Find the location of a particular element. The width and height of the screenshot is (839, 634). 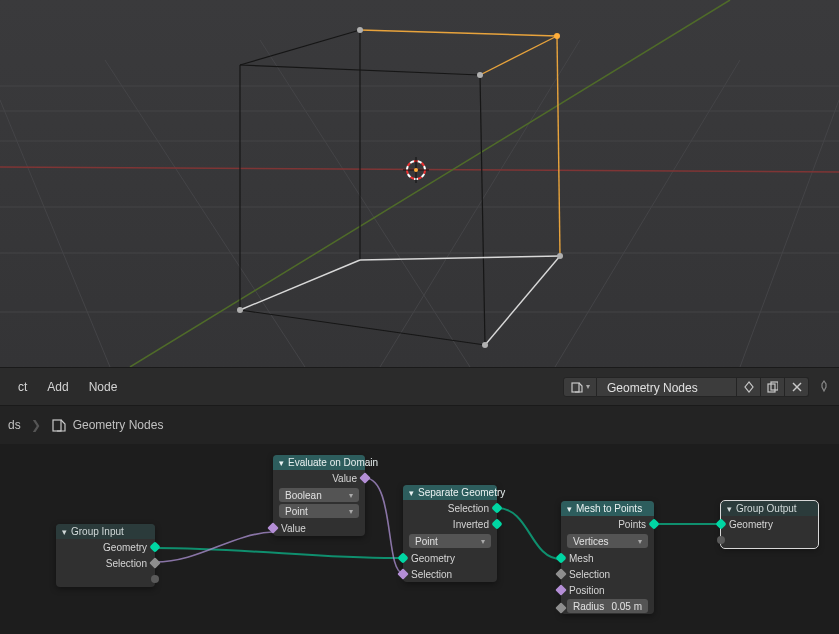

browse-nodegroup-button: ▾ is located at coordinates (580, 387).